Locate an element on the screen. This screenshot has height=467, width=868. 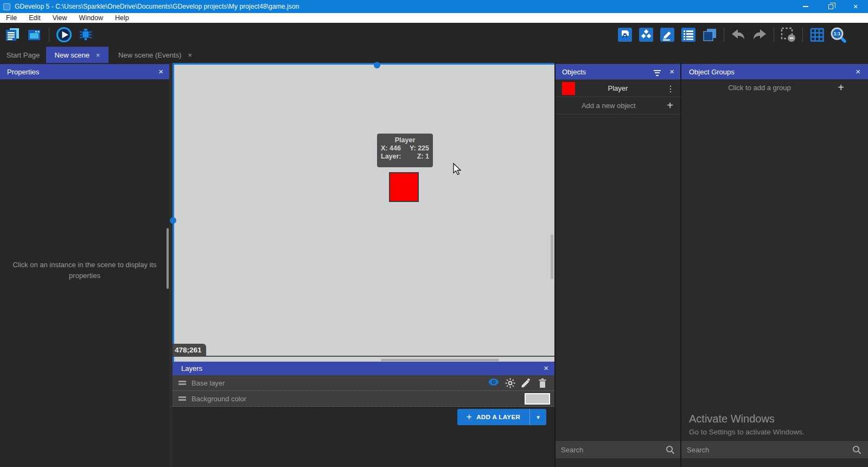
layer-name: Base layer is located at coordinates (208, 383).